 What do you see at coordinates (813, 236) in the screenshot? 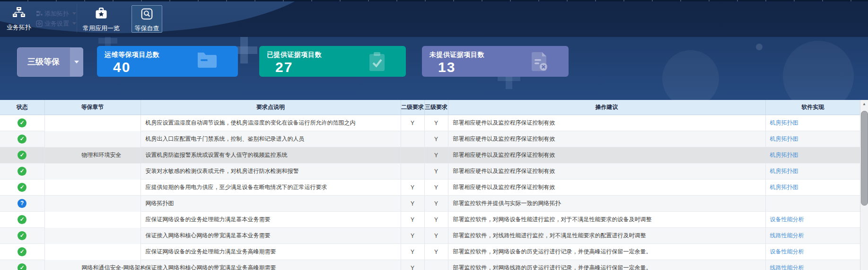
I see `software-cell: 线路性能分析` at bounding box center [813, 236].